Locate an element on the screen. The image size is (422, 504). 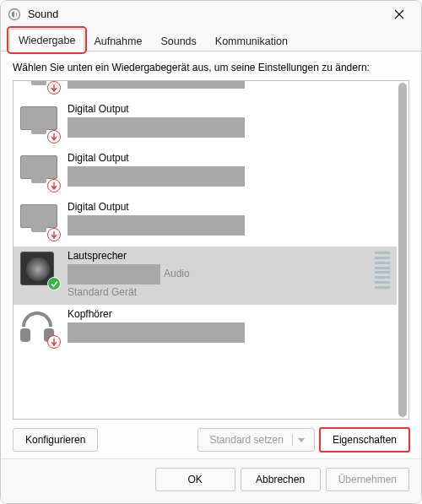
cancel-button: Abbrechen is located at coordinates (280, 480).